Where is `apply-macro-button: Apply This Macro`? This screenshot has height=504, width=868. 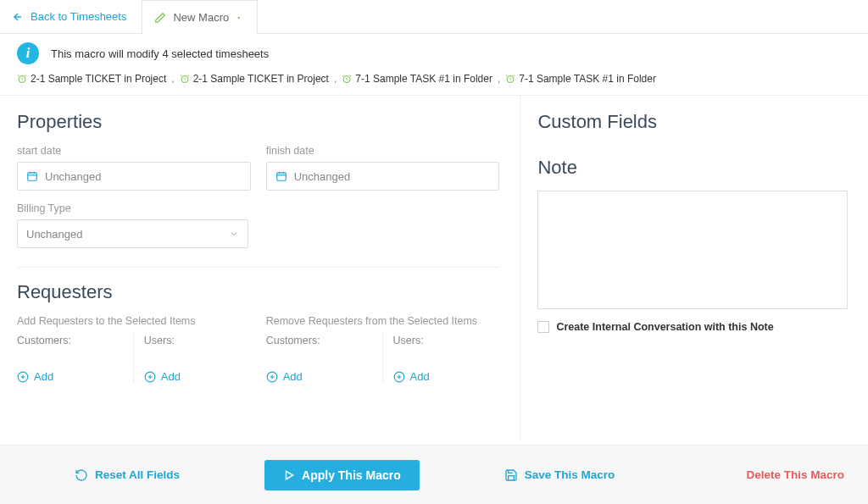 apply-macro-button: Apply This Macro is located at coordinates (342, 475).